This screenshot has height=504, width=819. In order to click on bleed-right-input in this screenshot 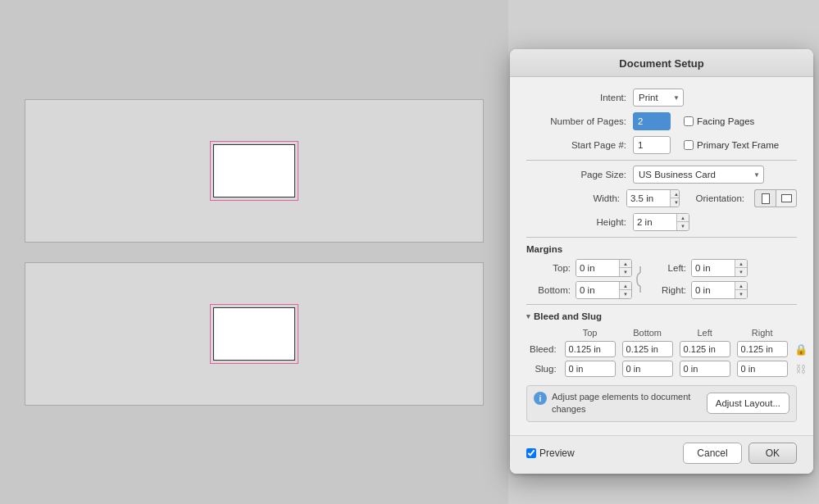, I will do `click(762, 349)`.